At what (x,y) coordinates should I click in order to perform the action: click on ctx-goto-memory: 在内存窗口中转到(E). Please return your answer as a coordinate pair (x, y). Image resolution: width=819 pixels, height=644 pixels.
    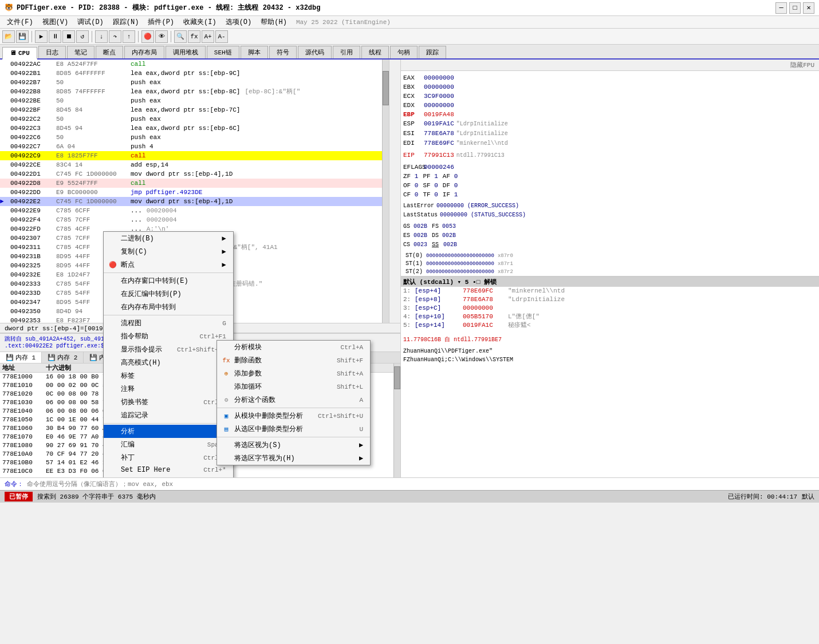
    Looking at the image, I should click on (168, 280).